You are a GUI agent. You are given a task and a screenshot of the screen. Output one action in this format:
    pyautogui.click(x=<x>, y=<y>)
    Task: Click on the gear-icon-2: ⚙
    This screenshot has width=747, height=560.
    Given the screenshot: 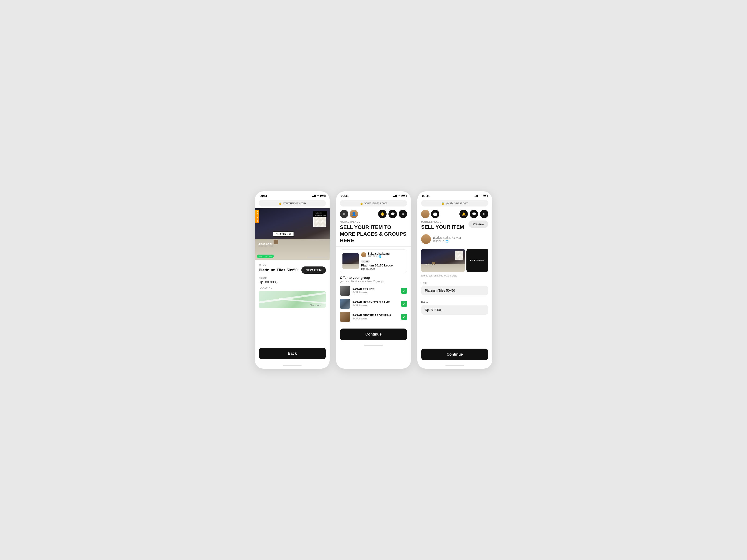 What is the action you would take?
    pyautogui.click(x=403, y=214)
    